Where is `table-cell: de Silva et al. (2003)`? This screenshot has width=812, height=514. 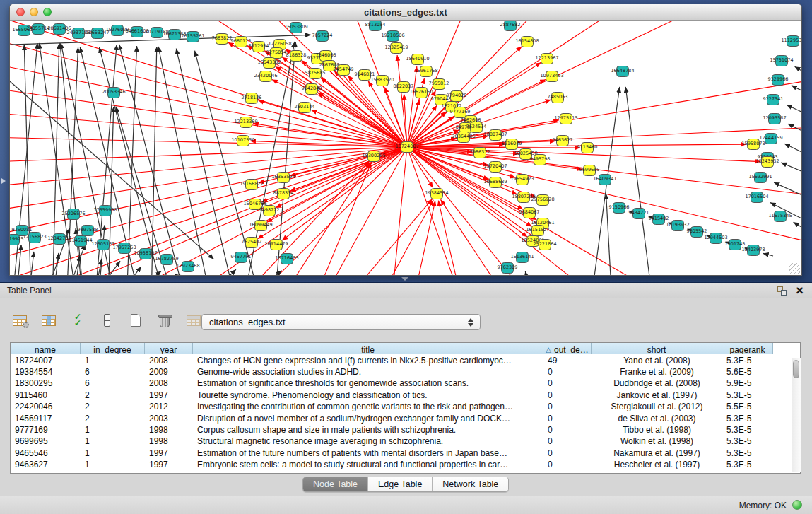 table-cell: de Silva et al. (2003) is located at coordinates (657, 418).